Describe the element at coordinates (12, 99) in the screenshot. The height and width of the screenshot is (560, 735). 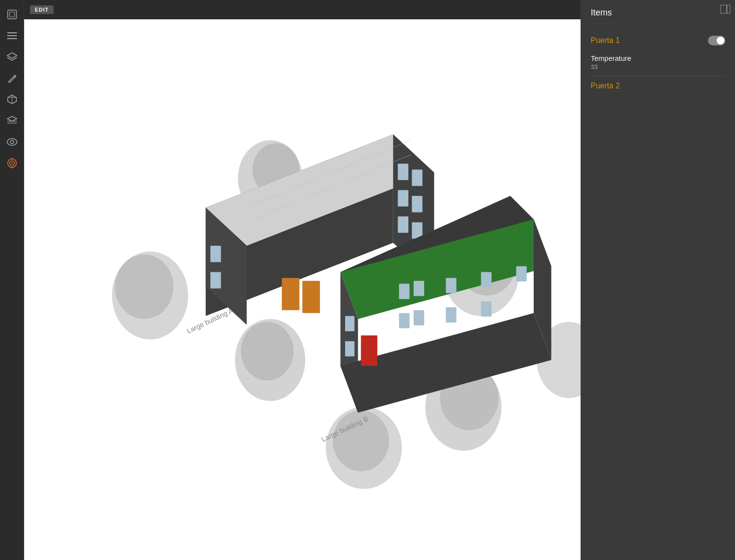
I see `object-icon` at that location.